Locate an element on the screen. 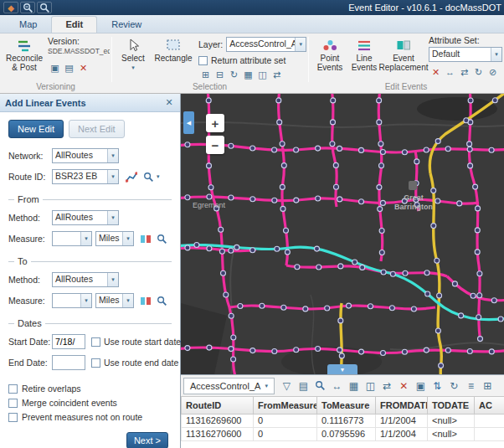  copy-version-icon: ▣ is located at coordinates (55, 68).